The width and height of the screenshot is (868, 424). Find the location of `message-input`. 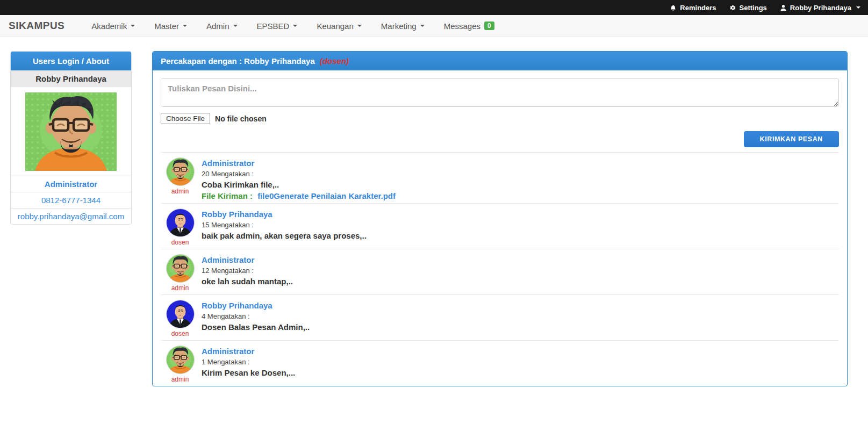

message-input is located at coordinates (500, 92).